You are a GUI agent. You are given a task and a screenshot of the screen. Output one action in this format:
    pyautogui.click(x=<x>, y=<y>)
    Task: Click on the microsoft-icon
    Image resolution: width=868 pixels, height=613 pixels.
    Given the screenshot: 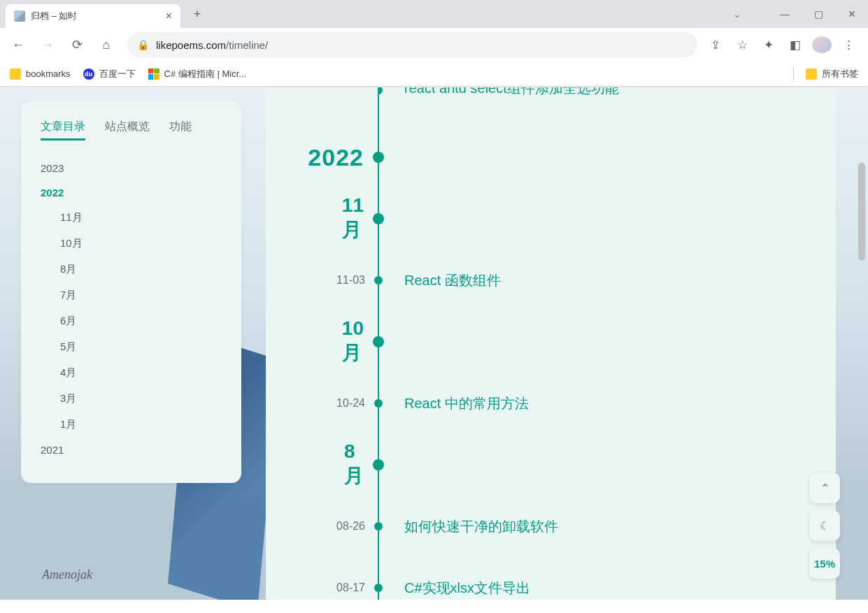 What is the action you would take?
    pyautogui.click(x=154, y=74)
    